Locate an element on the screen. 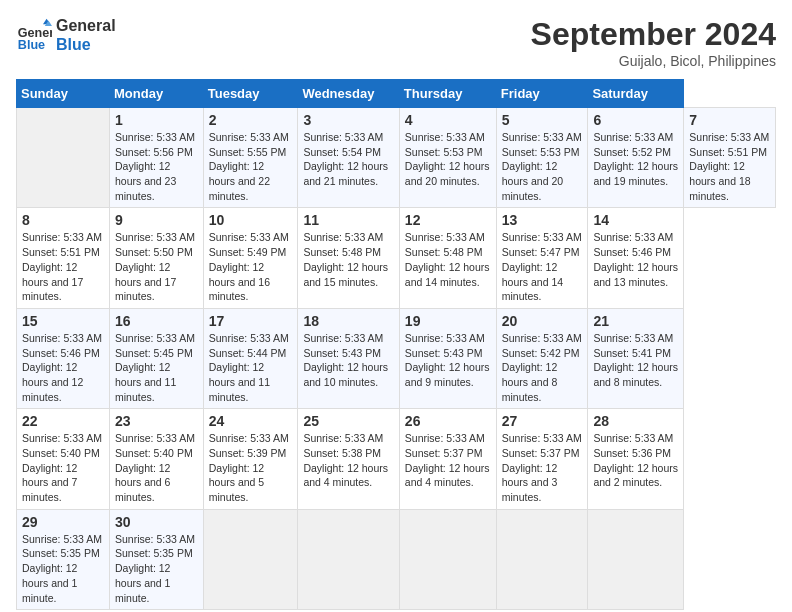 The image size is (792, 612). day-number: 15 is located at coordinates (63, 321).